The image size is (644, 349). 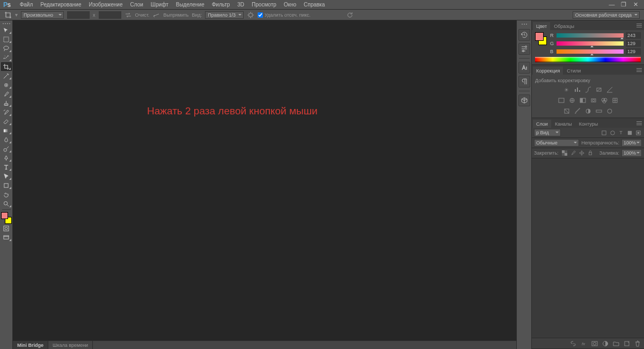 I want to click on menu-file: Файл, so click(x=27, y=4).